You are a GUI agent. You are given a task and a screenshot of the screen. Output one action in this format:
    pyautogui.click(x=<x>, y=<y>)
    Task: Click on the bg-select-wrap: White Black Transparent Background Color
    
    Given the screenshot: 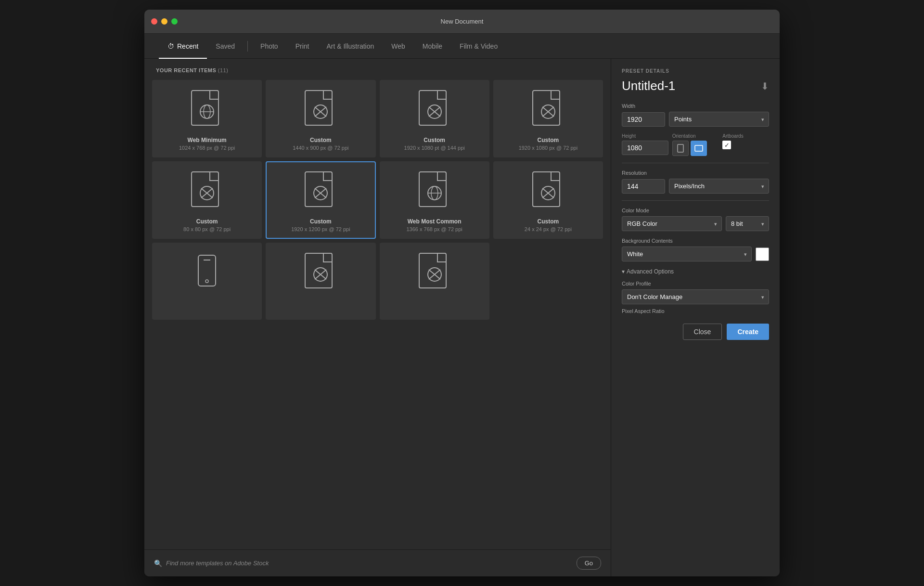 What is the action you would take?
    pyautogui.click(x=687, y=254)
    